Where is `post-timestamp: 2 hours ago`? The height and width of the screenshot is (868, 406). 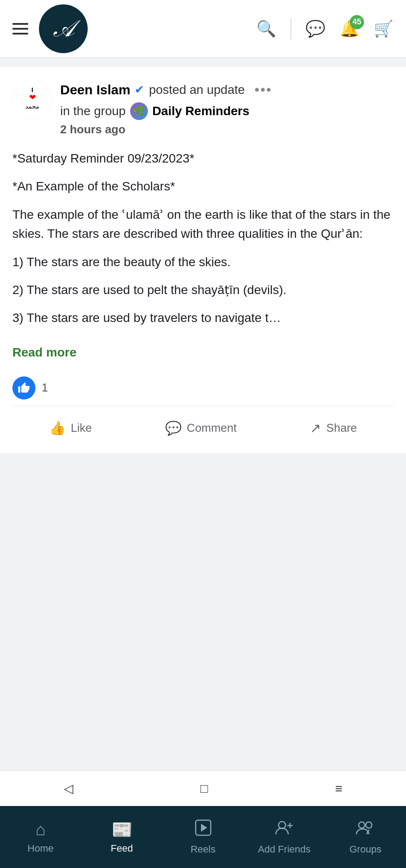 post-timestamp: 2 hours ago is located at coordinates (227, 129).